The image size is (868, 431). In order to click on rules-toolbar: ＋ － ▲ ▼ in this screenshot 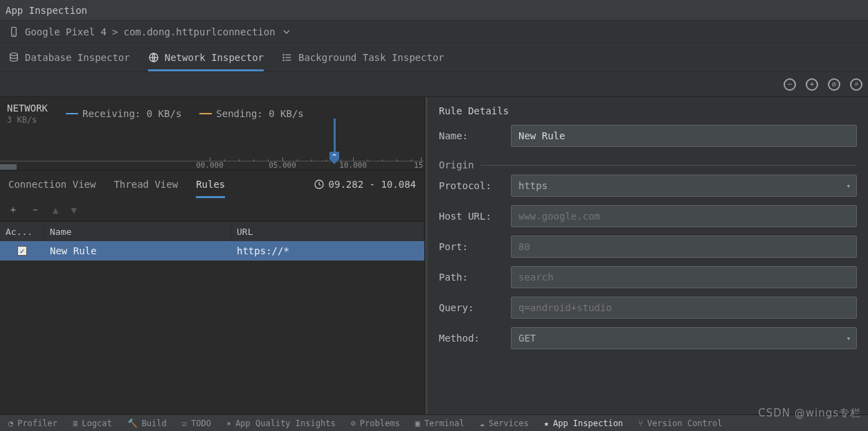, I will do `click(212, 210)`.